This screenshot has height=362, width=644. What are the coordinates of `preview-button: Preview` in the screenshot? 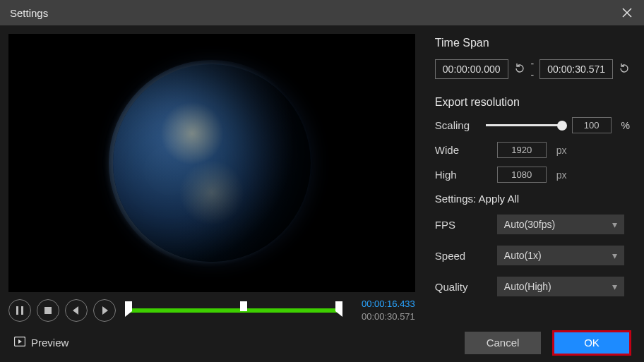 It's located at (41, 343).